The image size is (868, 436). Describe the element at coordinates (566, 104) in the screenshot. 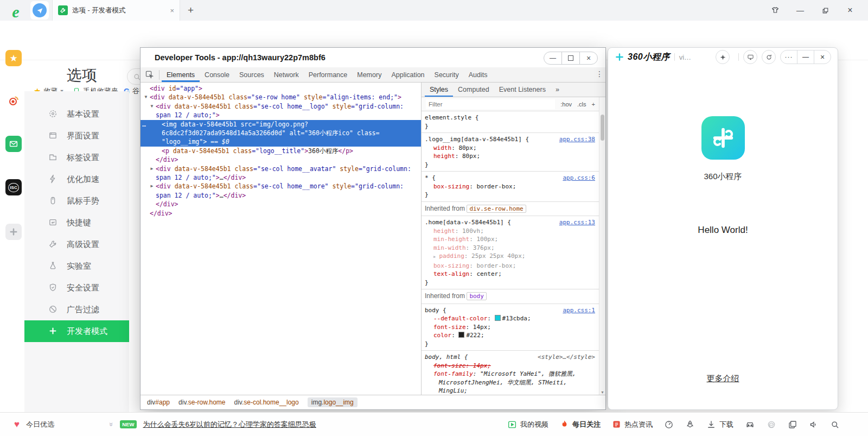

I see `styles-toggle-0: :hov` at that location.